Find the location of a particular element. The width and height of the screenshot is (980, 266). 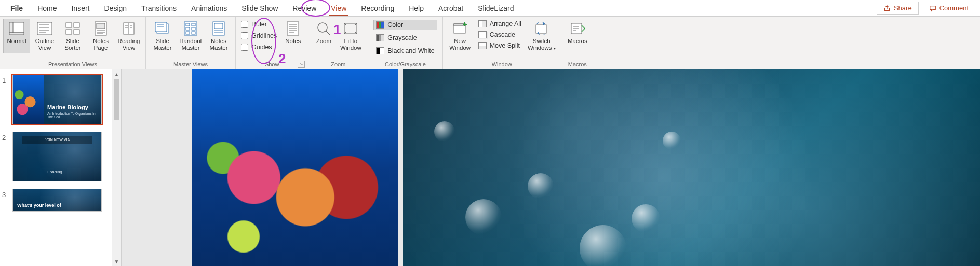

new-window-button: New Window is located at coordinates (460, 36).